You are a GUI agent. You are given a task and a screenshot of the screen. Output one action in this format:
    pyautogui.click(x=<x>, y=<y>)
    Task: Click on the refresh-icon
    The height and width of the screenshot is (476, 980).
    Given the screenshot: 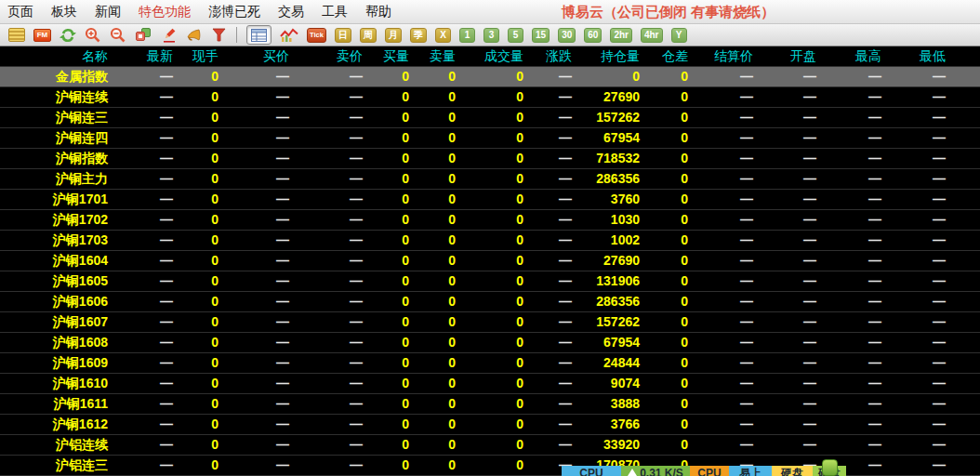 What is the action you would take?
    pyautogui.click(x=68, y=35)
    